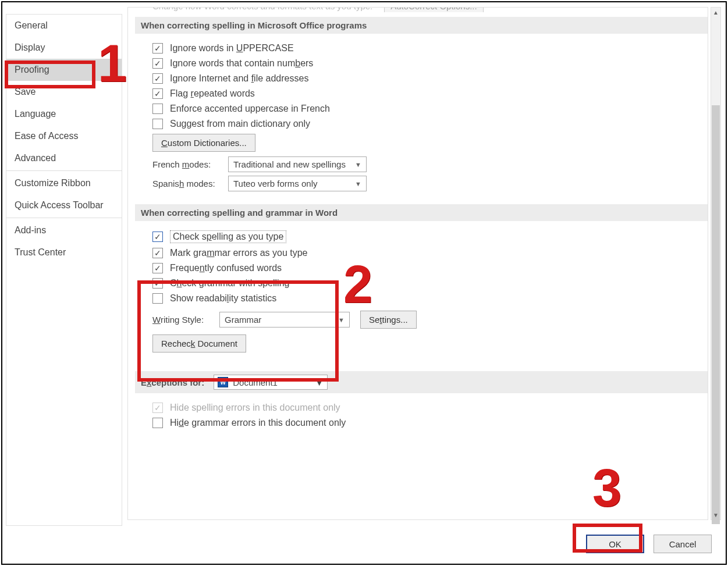 This screenshot has height=566, width=728. What do you see at coordinates (64, 26) in the screenshot?
I see `sidebar-item-general: General` at bounding box center [64, 26].